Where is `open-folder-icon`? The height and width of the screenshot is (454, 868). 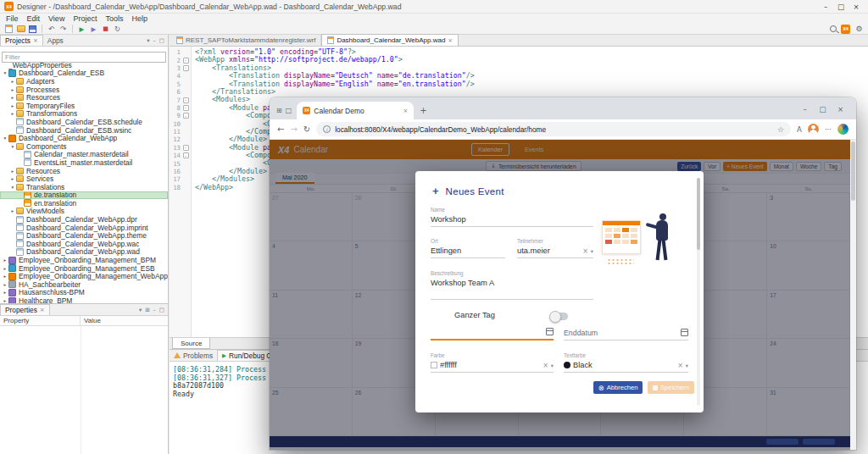
open-folder-icon is located at coordinates (21, 29).